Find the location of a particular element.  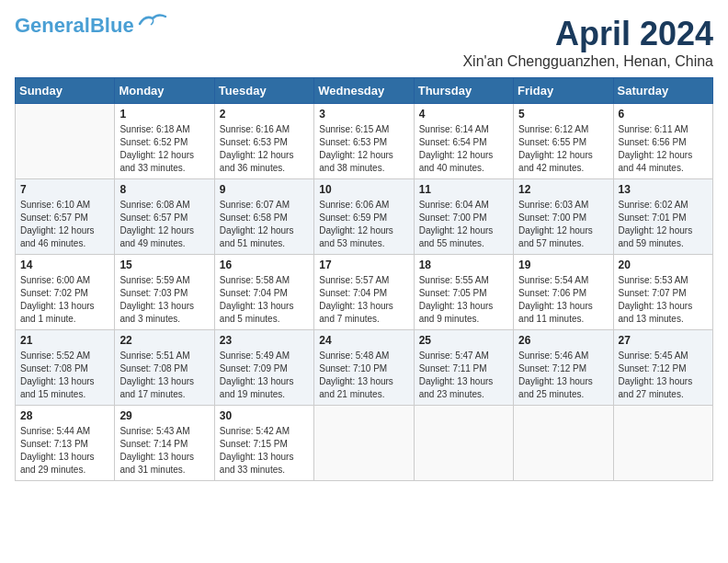

calendar-cell: 22Sunrise: 5:51 AMSunset: 7:08 PMDayligh… is located at coordinates (165, 368).